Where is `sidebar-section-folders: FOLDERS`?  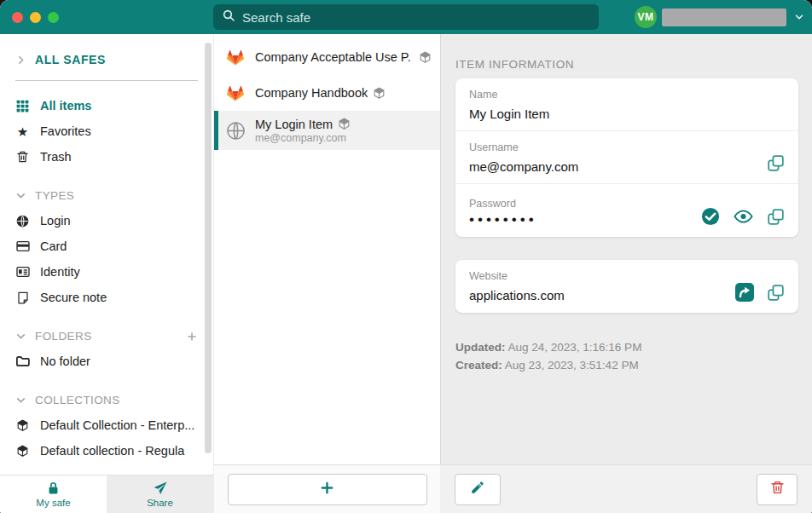 sidebar-section-folders: FOLDERS is located at coordinates (107, 336).